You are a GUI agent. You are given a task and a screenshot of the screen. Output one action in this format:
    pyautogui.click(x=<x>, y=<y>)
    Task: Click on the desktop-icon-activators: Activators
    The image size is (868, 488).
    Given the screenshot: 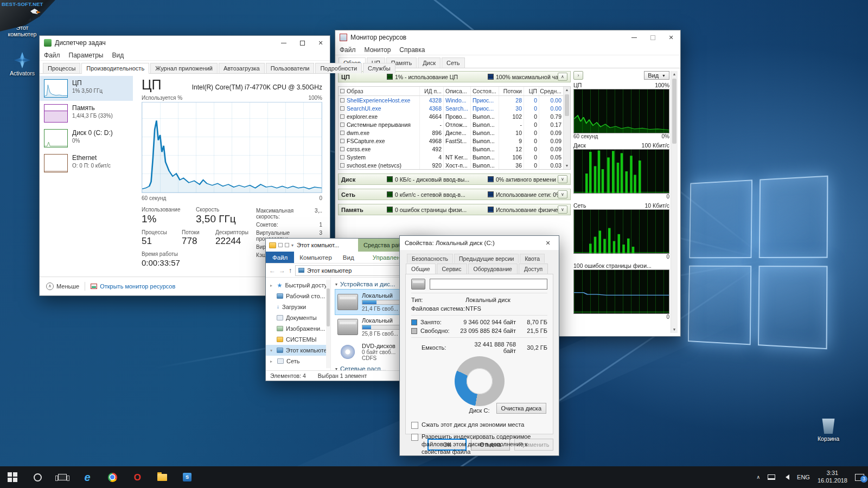 What is the action you would take?
    pyautogui.click(x=22, y=64)
    